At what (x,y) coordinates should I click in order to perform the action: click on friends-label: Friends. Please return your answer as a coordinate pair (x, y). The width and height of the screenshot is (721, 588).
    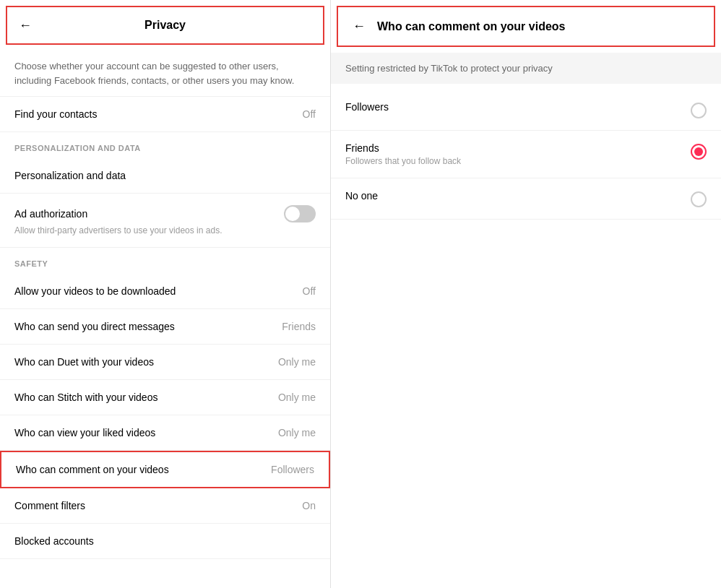
    Looking at the image, I should click on (403, 148).